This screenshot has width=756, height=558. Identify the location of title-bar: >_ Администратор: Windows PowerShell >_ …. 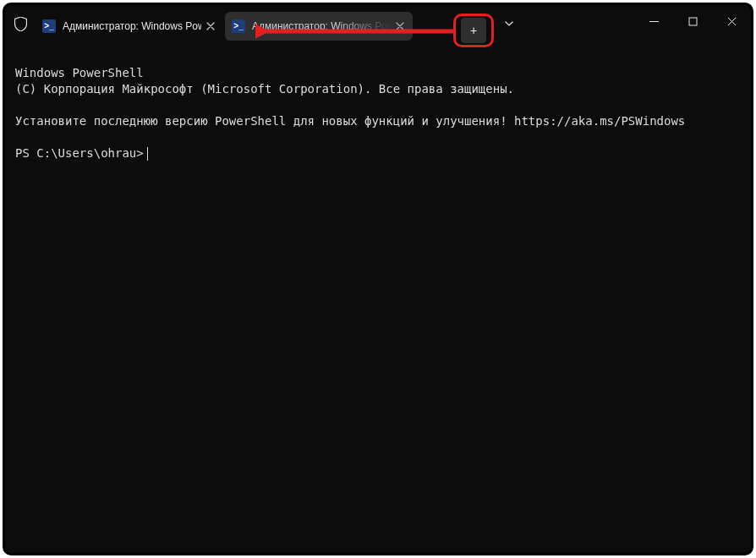
(378, 24).